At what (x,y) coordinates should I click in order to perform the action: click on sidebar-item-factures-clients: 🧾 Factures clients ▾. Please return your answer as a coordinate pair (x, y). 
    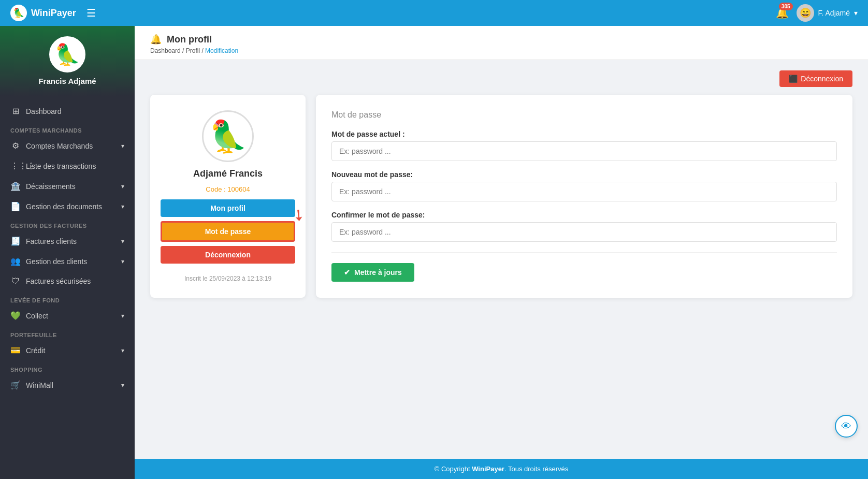
    Looking at the image, I should click on (67, 241).